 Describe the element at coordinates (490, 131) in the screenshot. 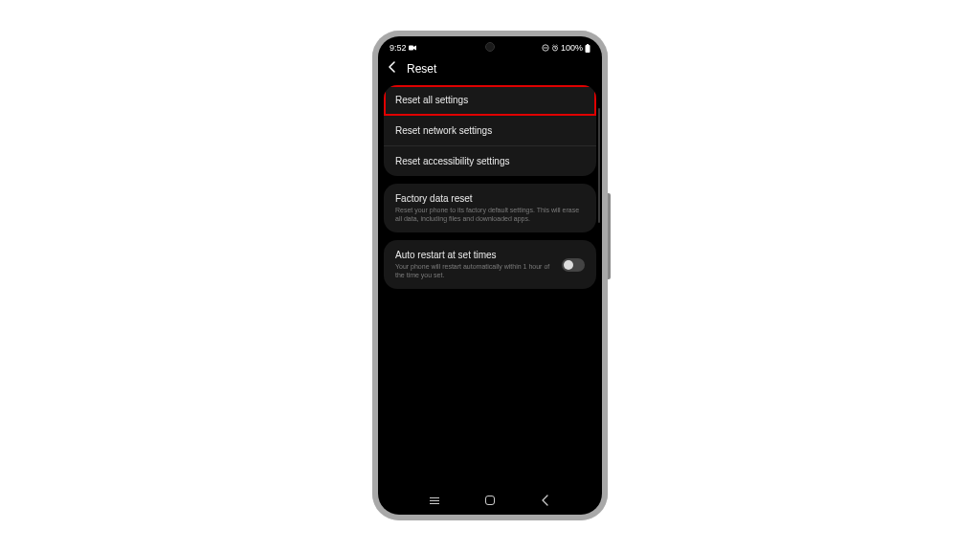

I see `reset-network-settings-item: Reset network settings` at that location.